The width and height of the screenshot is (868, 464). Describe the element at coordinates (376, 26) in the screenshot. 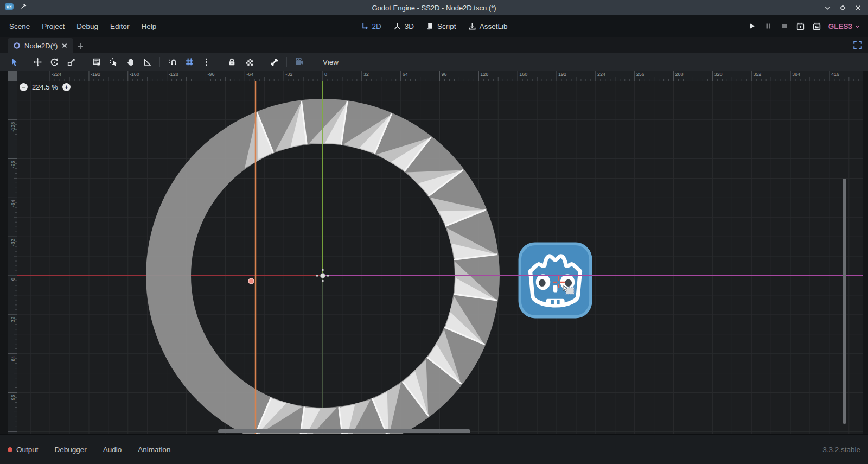

I see `context-2d-label: 2D` at that location.